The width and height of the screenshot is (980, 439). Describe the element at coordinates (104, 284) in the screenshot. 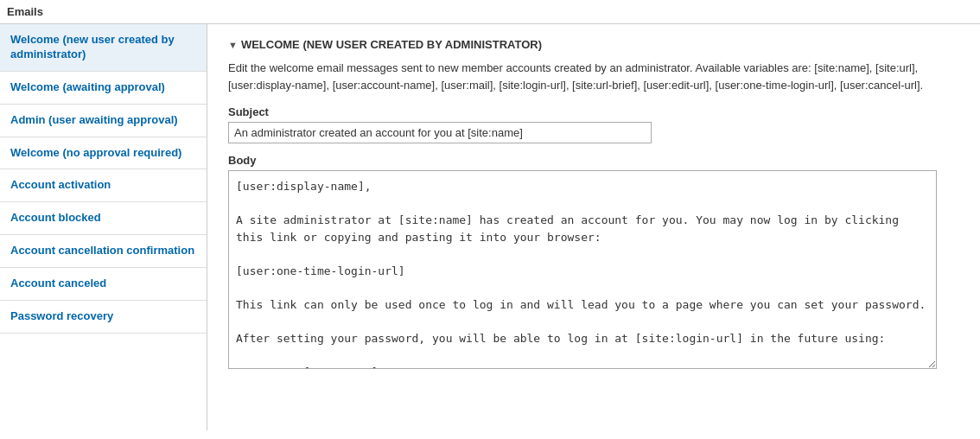

I see `sidebar-item-account-canceled: Account canceled` at that location.